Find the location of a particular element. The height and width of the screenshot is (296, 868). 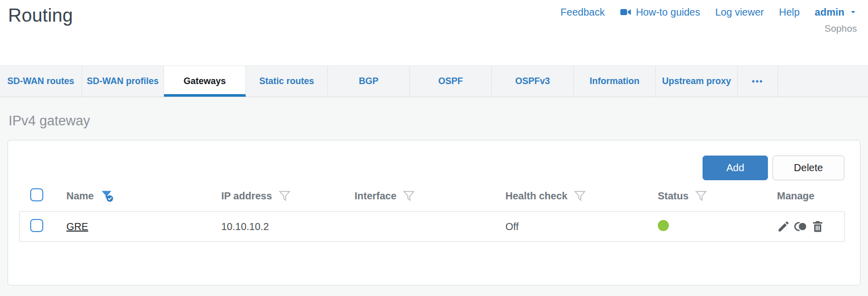

tab-bgp: BGP is located at coordinates (369, 82).